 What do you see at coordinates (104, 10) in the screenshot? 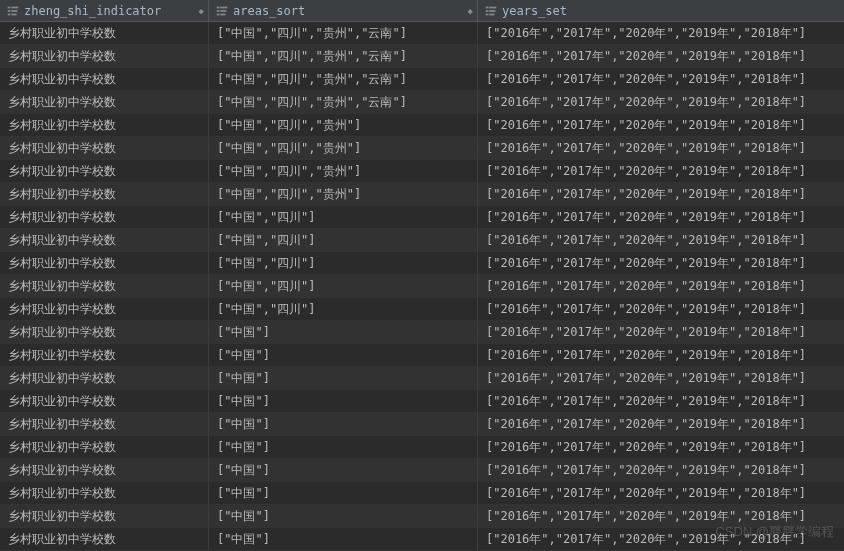
I see `column-header-indicator: zheng_shi_indicator ◆` at bounding box center [104, 10].